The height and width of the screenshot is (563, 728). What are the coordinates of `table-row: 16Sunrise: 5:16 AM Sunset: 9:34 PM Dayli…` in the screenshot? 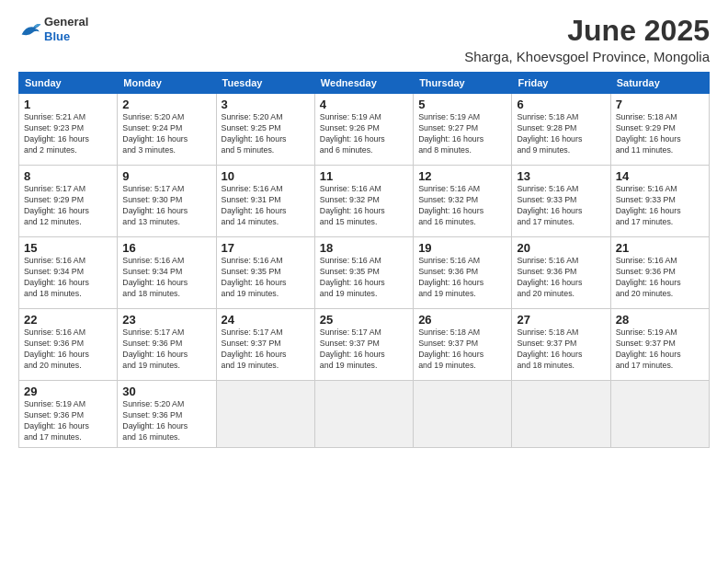 It's located at (167, 273).